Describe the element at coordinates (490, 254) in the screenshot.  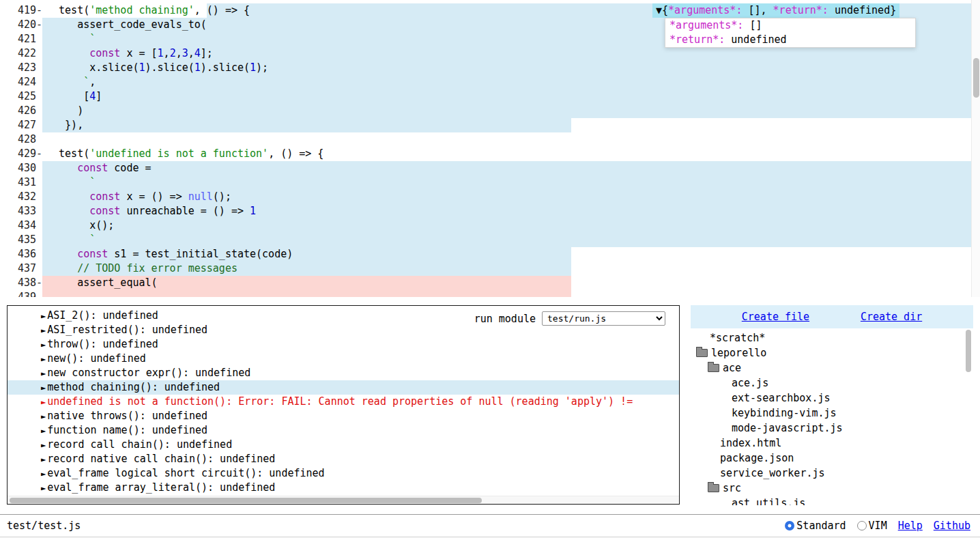
I see `code-line-row: 436 const s1 = test_initial_state(code)` at that location.